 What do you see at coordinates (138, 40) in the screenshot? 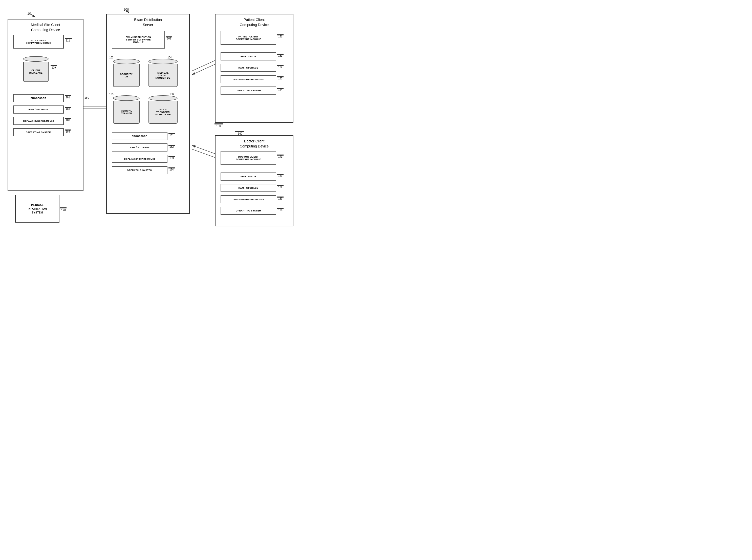
I see `server-module-label: EXAM DISTRIBUTION SERVER SOFTWARE MODULE` at bounding box center [138, 40].